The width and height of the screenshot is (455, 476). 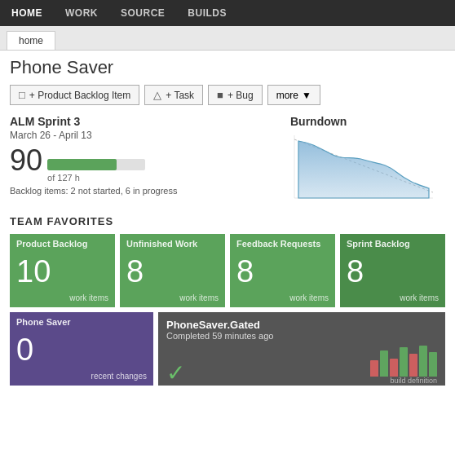 I want to click on tile-product-backlog: Product Backlog 10 work items, so click(x=62, y=271).